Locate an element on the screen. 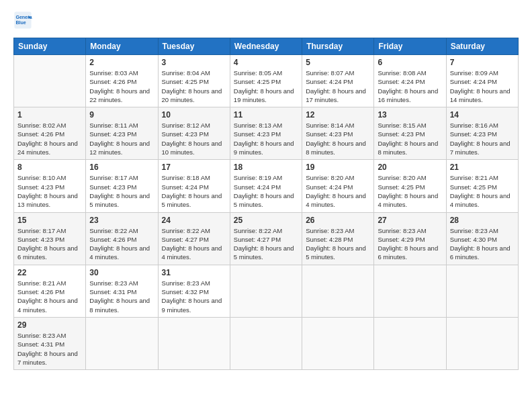 This screenshot has width=532, height=411. dow-header-tuesday: Tuesday is located at coordinates (193, 47).